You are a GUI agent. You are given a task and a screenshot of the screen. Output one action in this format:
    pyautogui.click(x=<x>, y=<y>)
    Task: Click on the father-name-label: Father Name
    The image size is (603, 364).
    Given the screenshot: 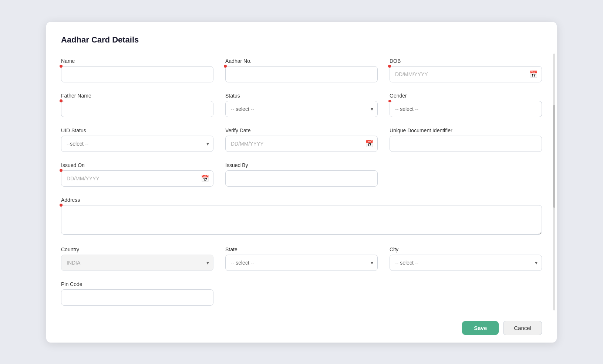 What is the action you would take?
    pyautogui.click(x=137, y=96)
    